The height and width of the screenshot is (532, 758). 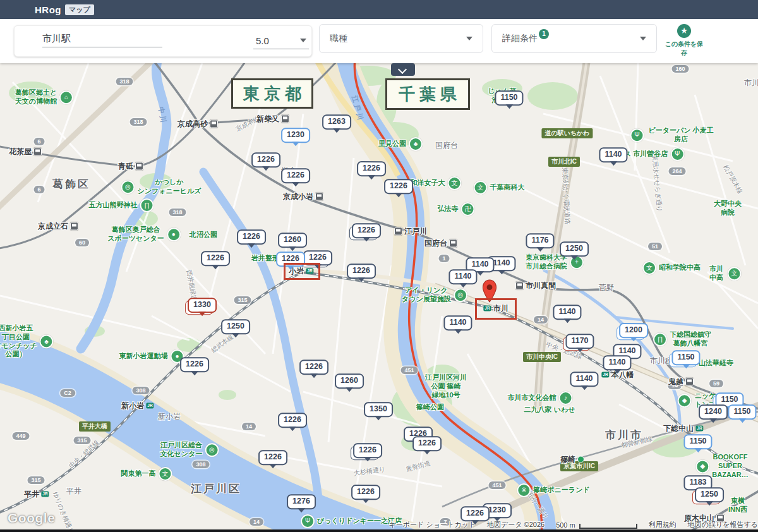 What do you see at coordinates (608, 526) in the screenshot?
I see `scale-bar` at bounding box center [608, 526].